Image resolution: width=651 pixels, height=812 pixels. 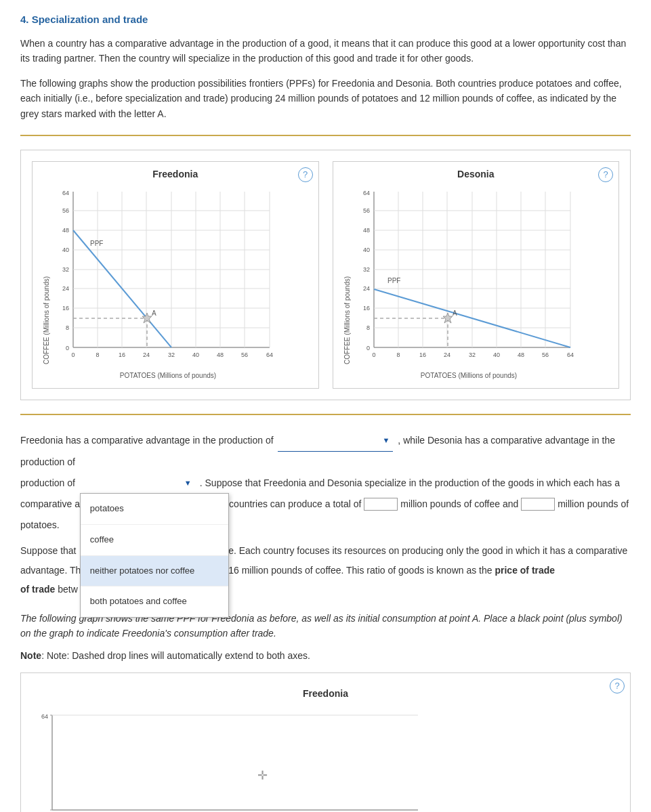 What do you see at coordinates (46, 320) in the screenshot?
I see `freedonia-y-label: COFFEE (Millions of pounds)` at bounding box center [46, 320].